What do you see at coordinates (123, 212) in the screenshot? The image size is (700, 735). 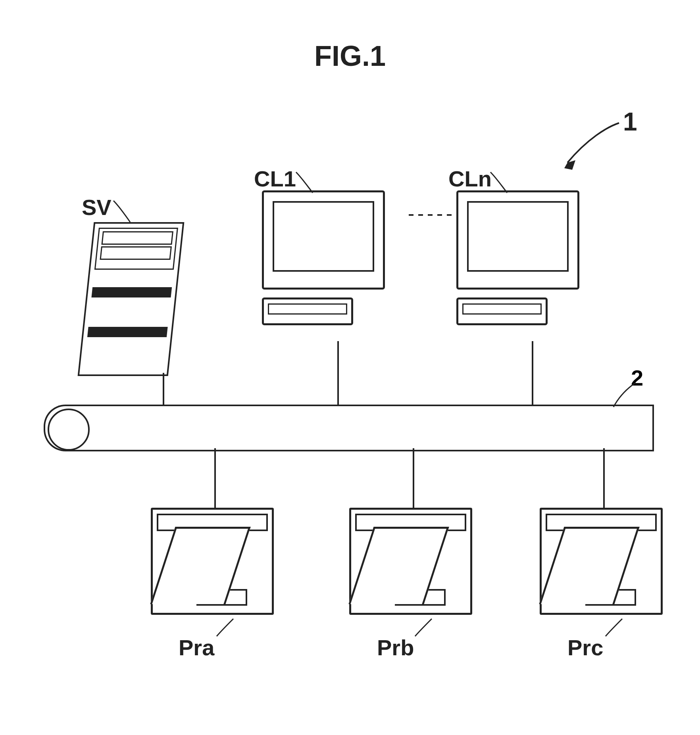 I see `server-label-leader-icon` at bounding box center [123, 212].